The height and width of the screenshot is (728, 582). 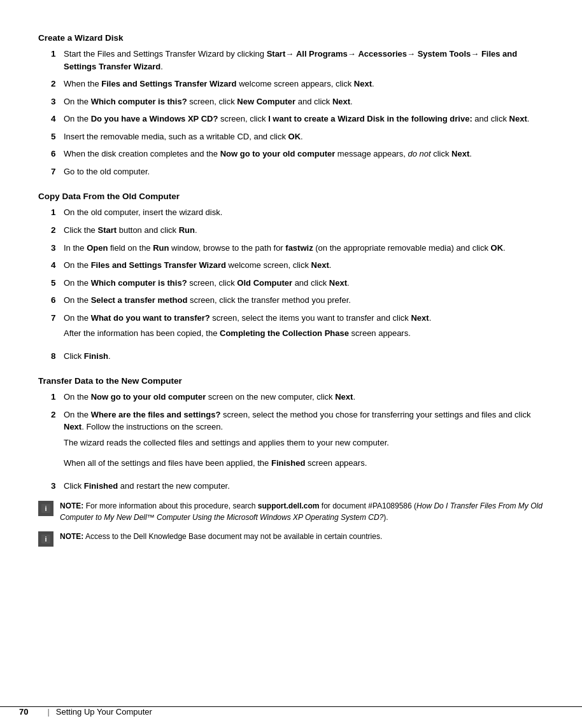 I want to click on step-content: Click the Start button and click Run., so click(x=304, y=230).